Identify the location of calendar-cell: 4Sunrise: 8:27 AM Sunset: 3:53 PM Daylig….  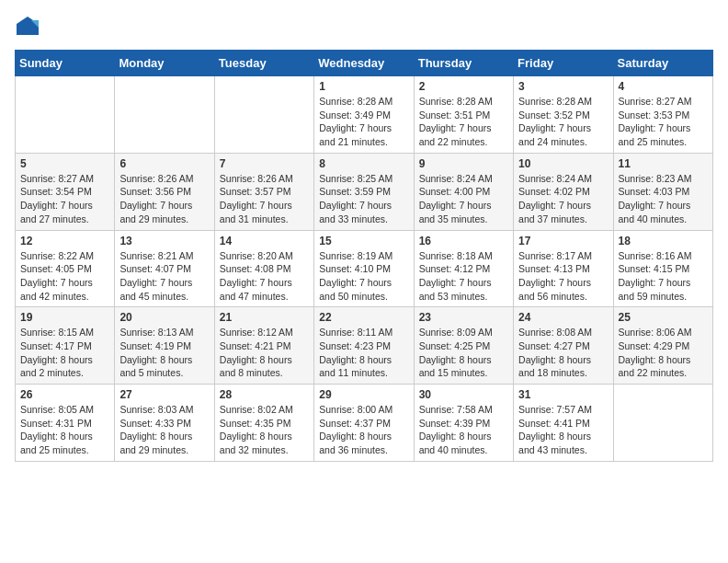
(663, 115).